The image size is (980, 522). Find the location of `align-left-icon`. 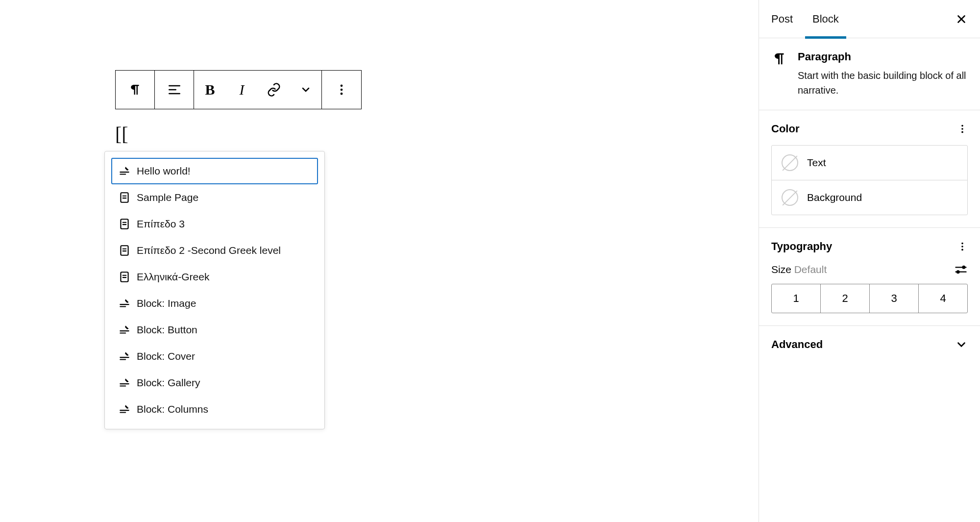

align-left-icon is located at coordinates (174, 90).